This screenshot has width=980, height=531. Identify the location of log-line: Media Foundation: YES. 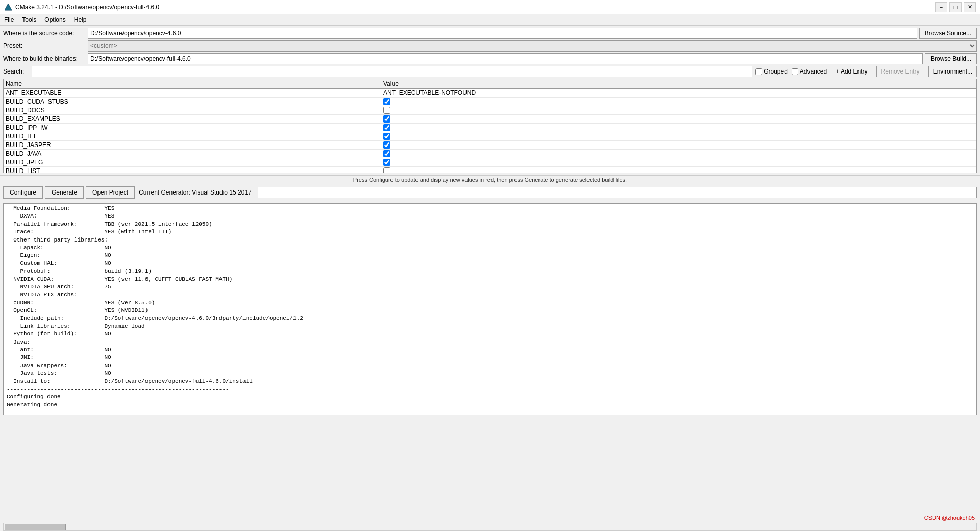
(490, 208).